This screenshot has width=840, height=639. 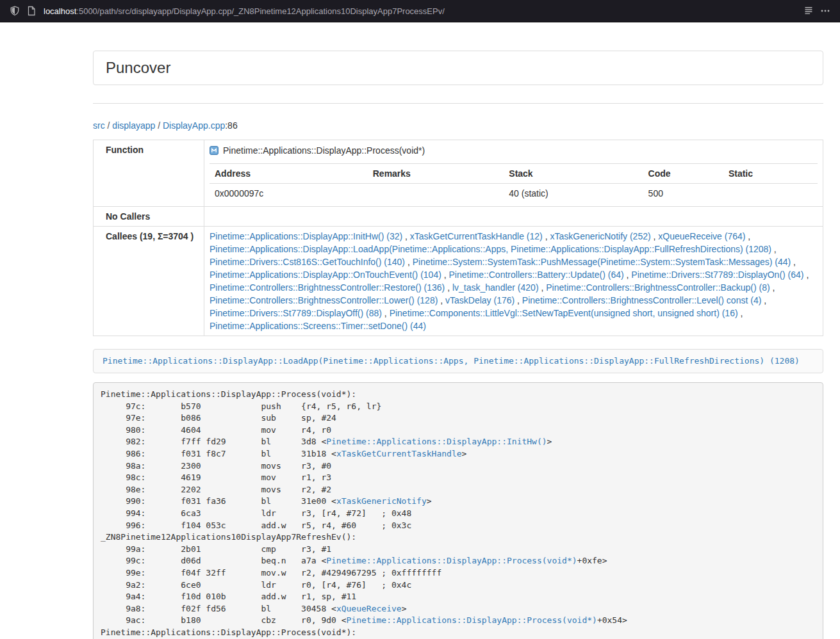 I want to click on url-host: localhost, so click(x=60, y=12).